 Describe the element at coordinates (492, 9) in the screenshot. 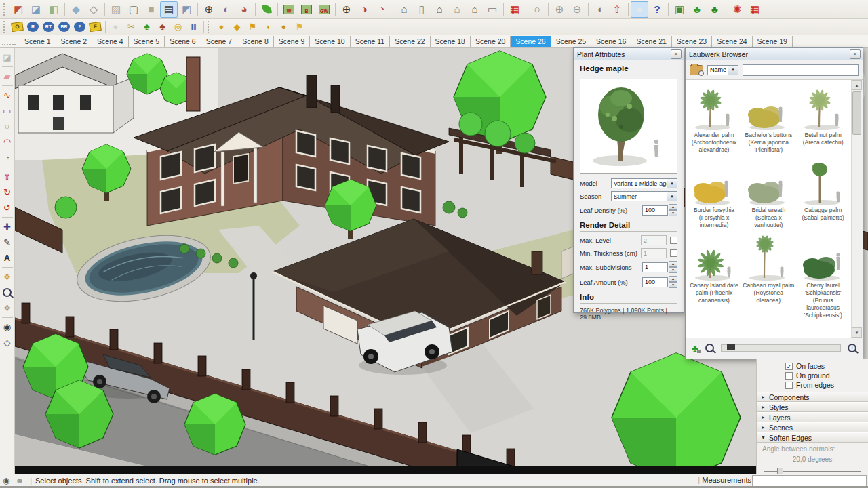

I see `house-flat-icon: ▭` at that location.